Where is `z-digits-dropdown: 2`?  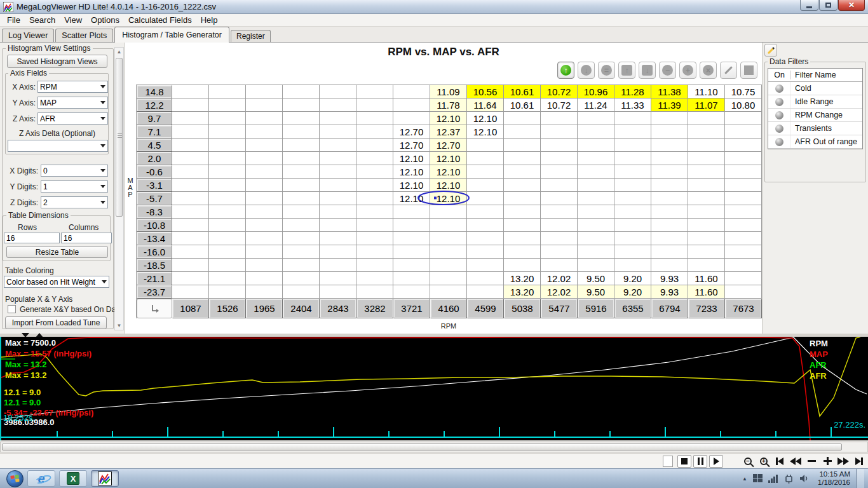 z-digits-dropdown: 2 is located at coordinates (74, 202).